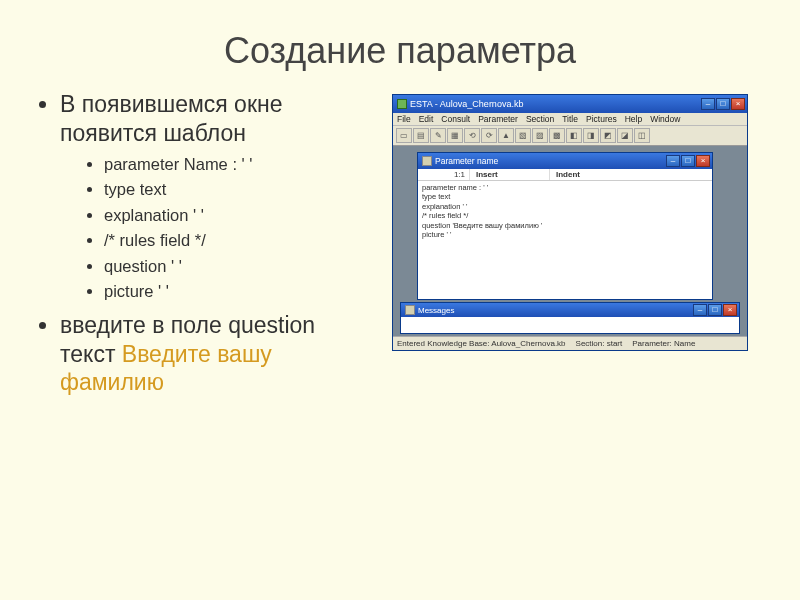 Image resolution: width=800 pixels, height=600 pixels. What do you see at coordinates (482, 344) in the screenshot?
I see `status-kb: Entered Knowledge Base: Aulova_Chernova.…` at bounding box center [482, 344].